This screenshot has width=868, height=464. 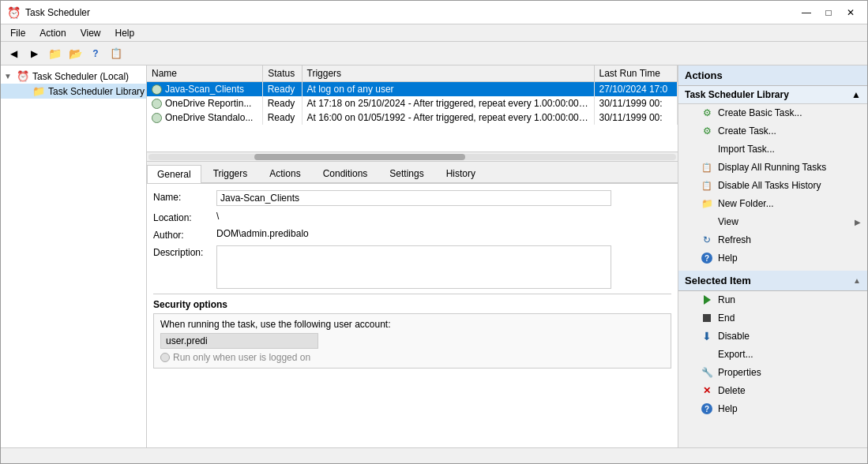 I want to click on label-author: Author:, so click(x=185, y=234).